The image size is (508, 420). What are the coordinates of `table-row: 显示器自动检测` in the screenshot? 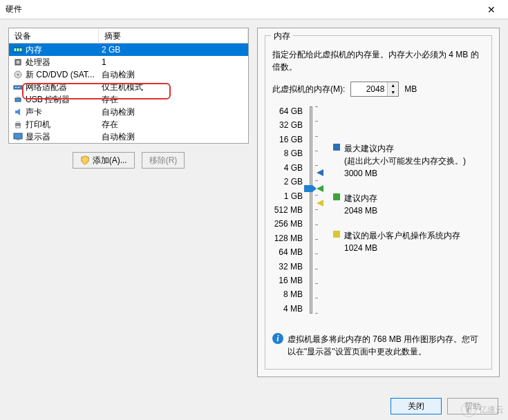 It's located at (129, 137).